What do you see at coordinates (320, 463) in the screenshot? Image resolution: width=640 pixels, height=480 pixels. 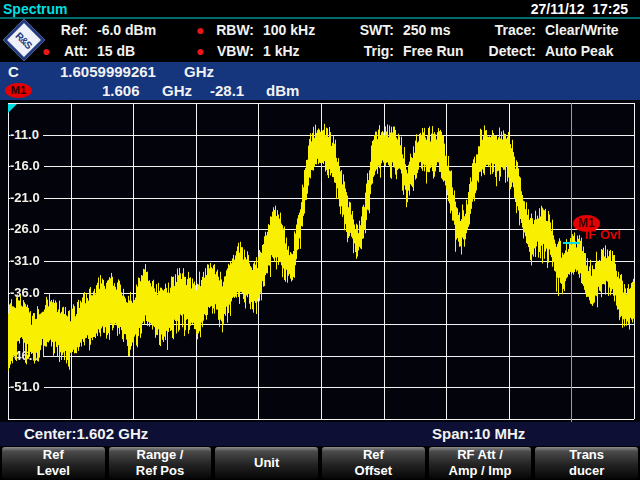 I see `softkey-bar: RefLevelRange /Ref PosUnitRefOffsetRF At…` at bounding box center [320, 463].